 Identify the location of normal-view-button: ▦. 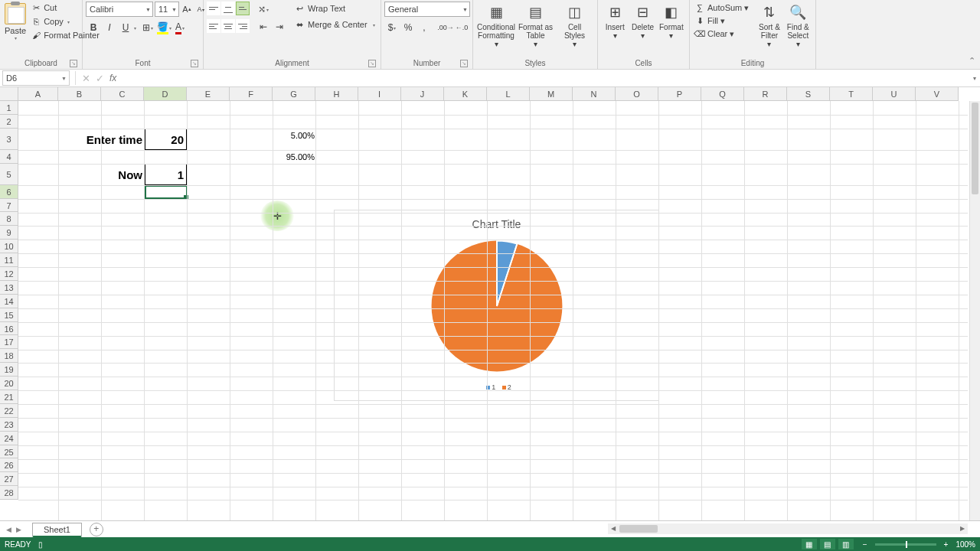
(809, 544).